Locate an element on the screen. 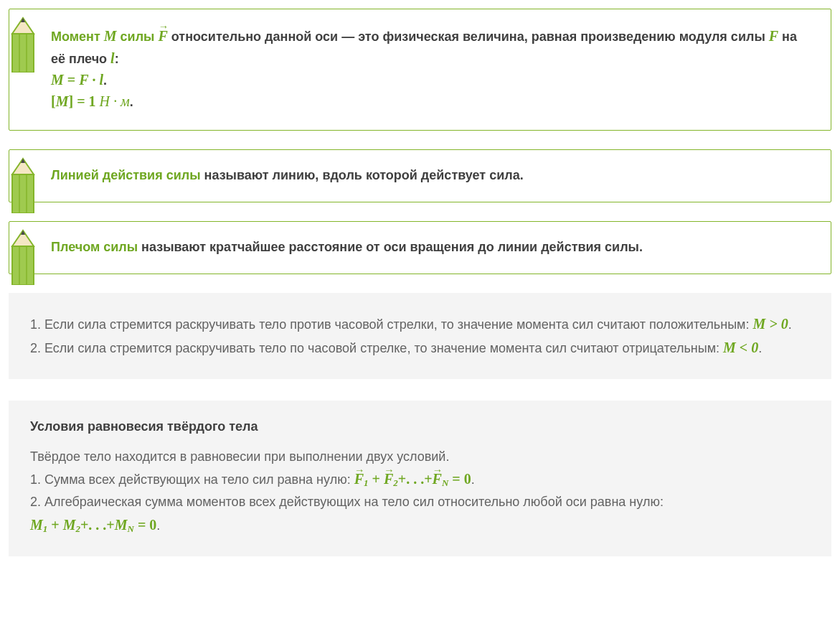 The height and width of the screenshot is (626, 840). equilibrium-intro: Твёрдое тело находится в равновесии при … is located at coordinates (420, 457).